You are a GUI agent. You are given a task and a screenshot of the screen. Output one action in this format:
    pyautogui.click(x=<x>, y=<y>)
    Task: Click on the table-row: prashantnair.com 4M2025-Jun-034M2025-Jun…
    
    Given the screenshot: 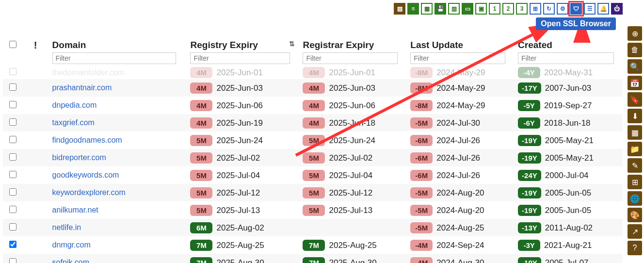 What is the action you would take?
    pyautogui.click(x=313, y=88)
    